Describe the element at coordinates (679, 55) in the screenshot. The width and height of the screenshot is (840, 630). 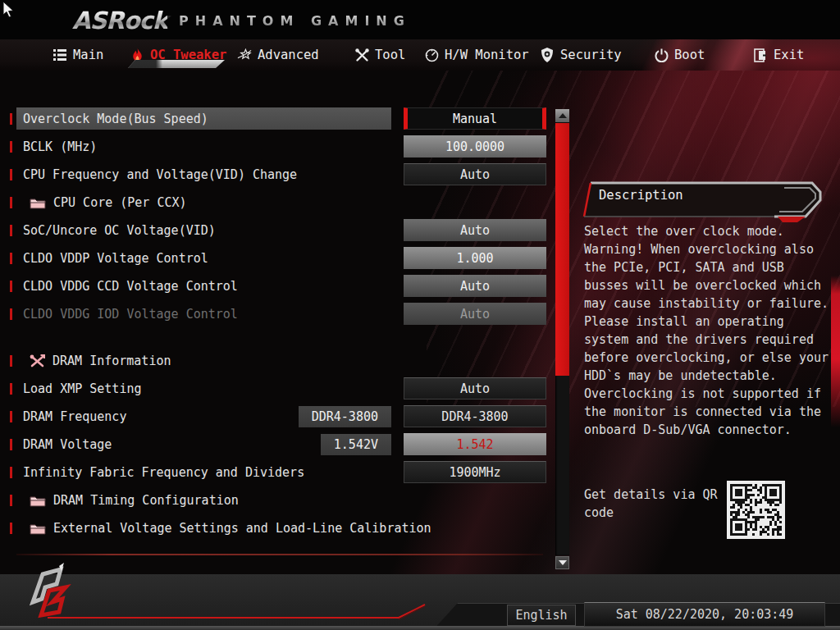
I see `tab-boot: Boot` at that location.